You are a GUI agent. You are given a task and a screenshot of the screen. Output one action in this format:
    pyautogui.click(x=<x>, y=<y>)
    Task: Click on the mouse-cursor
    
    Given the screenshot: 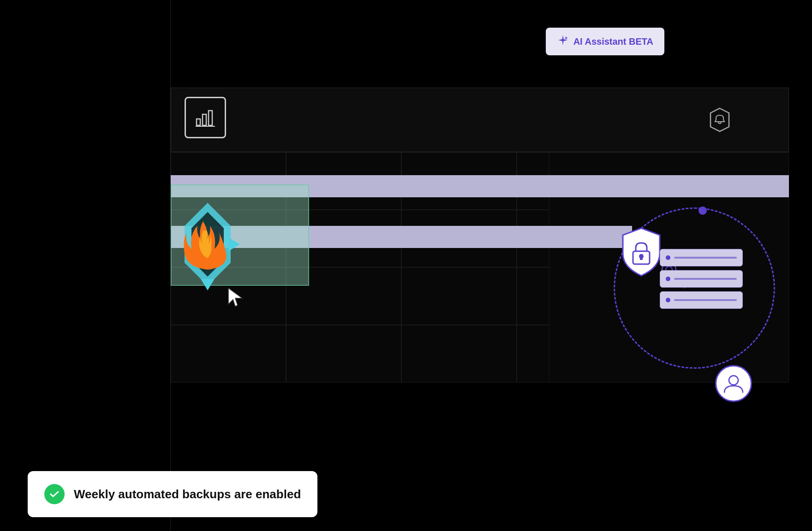 What is the action you would take?
    pyautogui.click(x=235, y=298)
    